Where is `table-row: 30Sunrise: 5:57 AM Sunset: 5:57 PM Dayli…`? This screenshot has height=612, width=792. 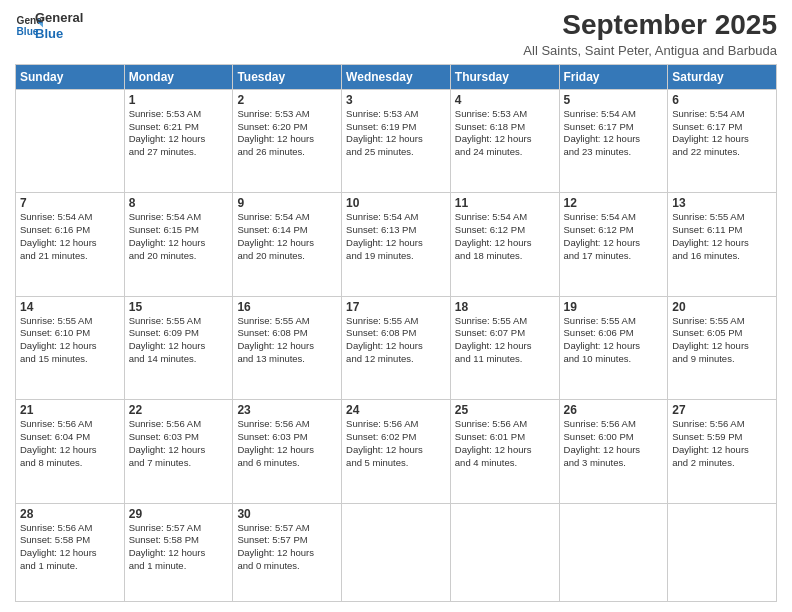 table-row: 30Sunrise: 5:57 AM Sunset: 5:57 PM Dayli… is located at coordinates (288, 552).